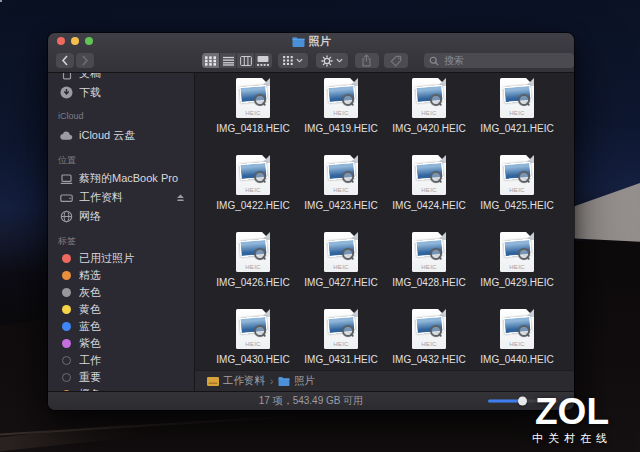  Describe the element at coordinates (340, 282) in the screenshot. I see `file-name: IMG_0427.HEIC` at that location.